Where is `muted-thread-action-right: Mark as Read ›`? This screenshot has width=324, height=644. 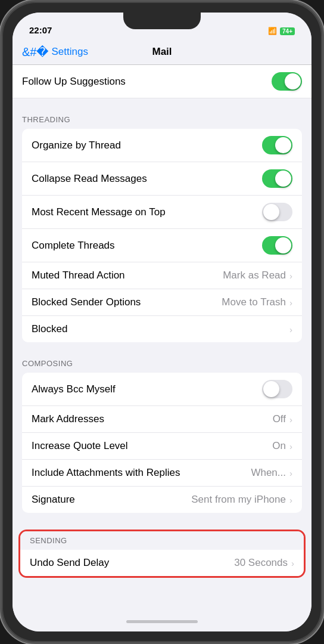
muted-thread-action-right: Mark as Read › is located at coordinates (257, 275).